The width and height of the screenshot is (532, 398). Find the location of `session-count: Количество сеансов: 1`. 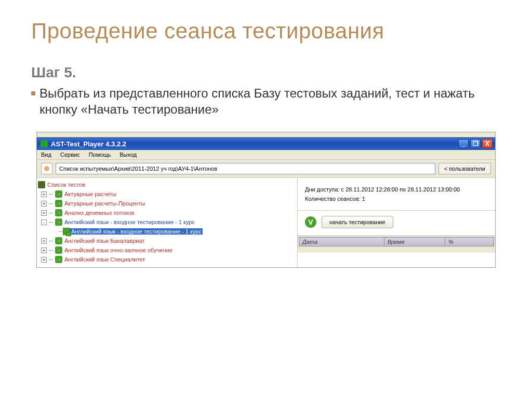

session-count: Количество сеансов: 1 is located at coordinates (396, 199).